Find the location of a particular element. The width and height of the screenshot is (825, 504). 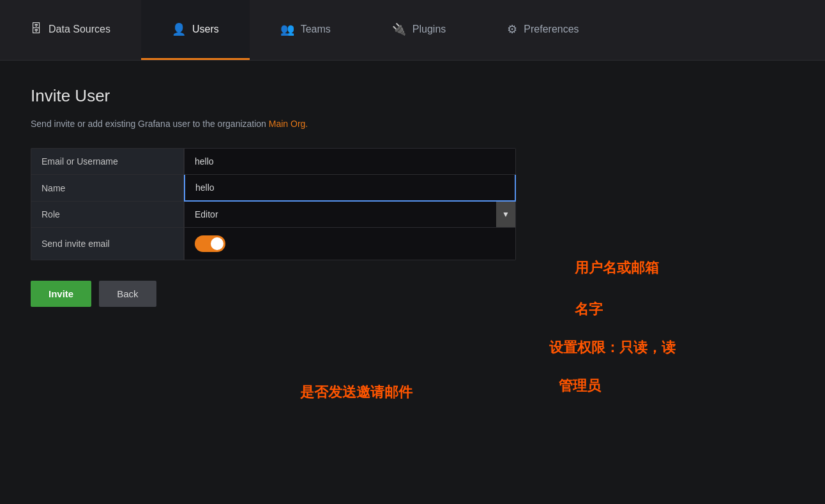

nav-tabs: 🗄 Data Sources 👤 Users 👥 Teams 🔌 Plugins… is located at coordinates (413, 31).